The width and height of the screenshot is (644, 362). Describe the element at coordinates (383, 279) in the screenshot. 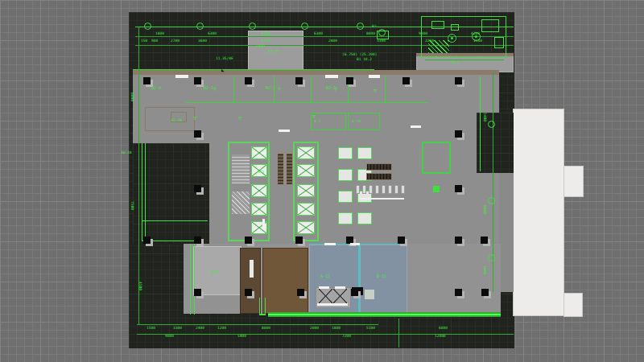

I see `room-blue-b` at that location.